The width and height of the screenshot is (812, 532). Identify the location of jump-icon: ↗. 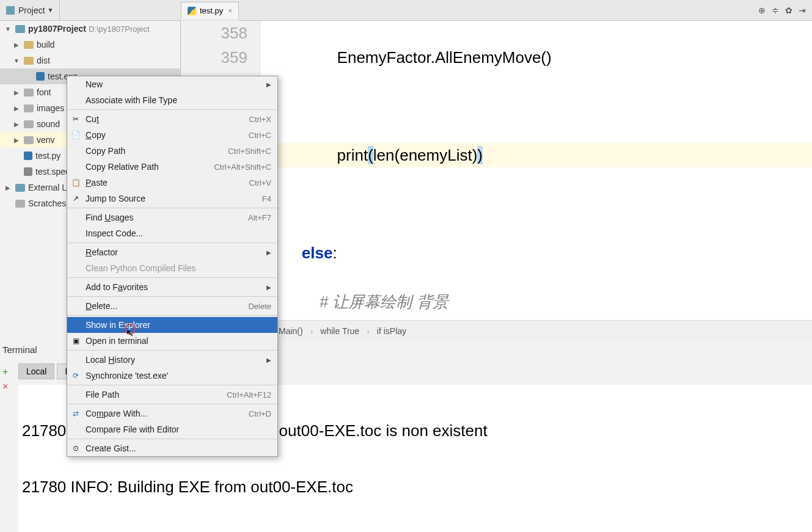
(76, 199).